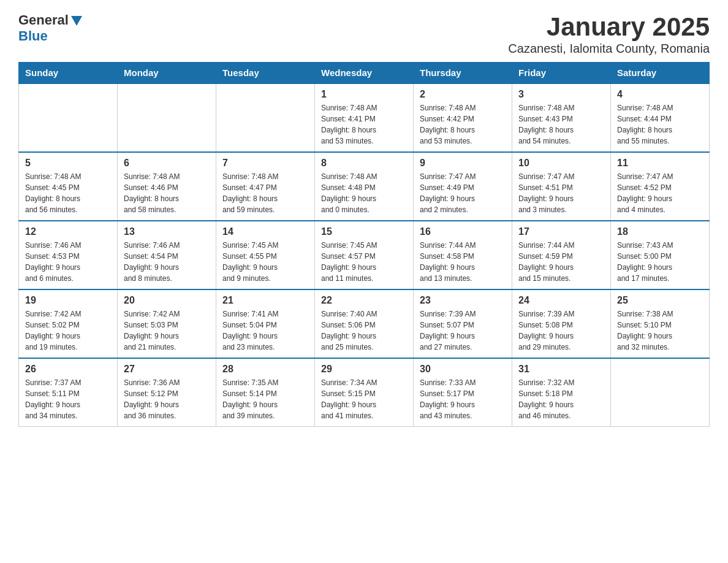  I want to click on day-info: Sunrise: 7:40 AMSunset: 5:06 PMDaylight:…, so click(364, 331).